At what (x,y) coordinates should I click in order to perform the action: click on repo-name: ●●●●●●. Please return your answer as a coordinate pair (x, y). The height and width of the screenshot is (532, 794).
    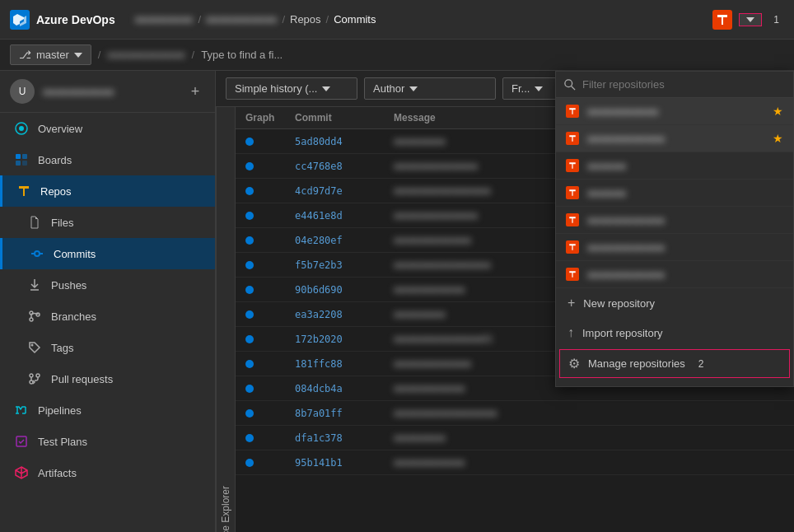
    Looking at the image, I should click on (685, 193).